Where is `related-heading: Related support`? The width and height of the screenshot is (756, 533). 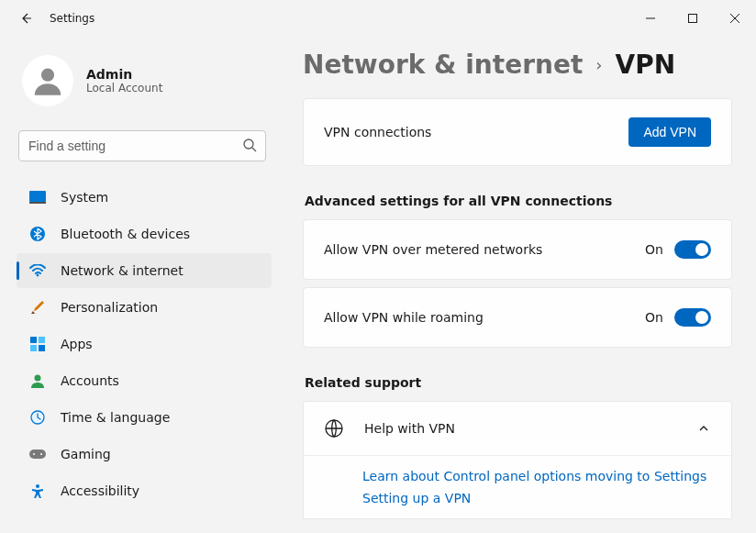
related-heading: Related support is located at coordinates (518, 383).